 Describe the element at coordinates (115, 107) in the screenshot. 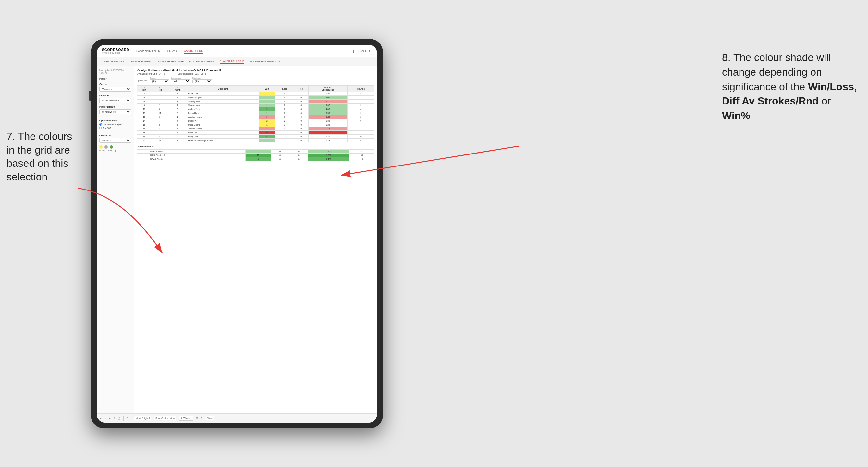

I see `sidebar-player-rank-label: Player (Rank)` at that location.